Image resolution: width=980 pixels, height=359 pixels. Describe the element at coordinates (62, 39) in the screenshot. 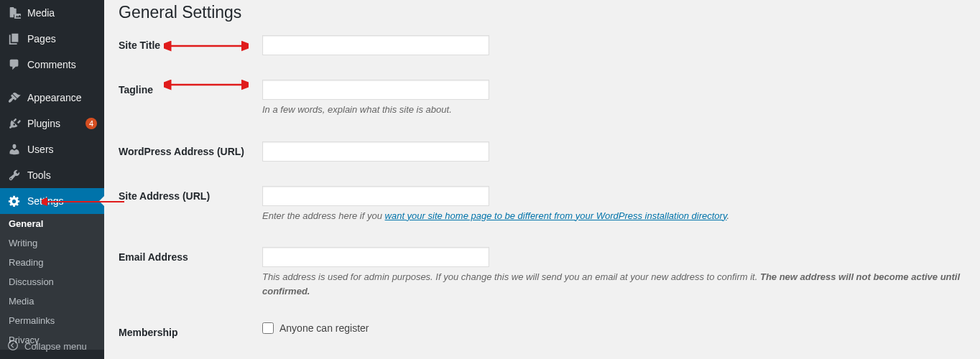

I see `sidebar-item-label: Pages` at that location.